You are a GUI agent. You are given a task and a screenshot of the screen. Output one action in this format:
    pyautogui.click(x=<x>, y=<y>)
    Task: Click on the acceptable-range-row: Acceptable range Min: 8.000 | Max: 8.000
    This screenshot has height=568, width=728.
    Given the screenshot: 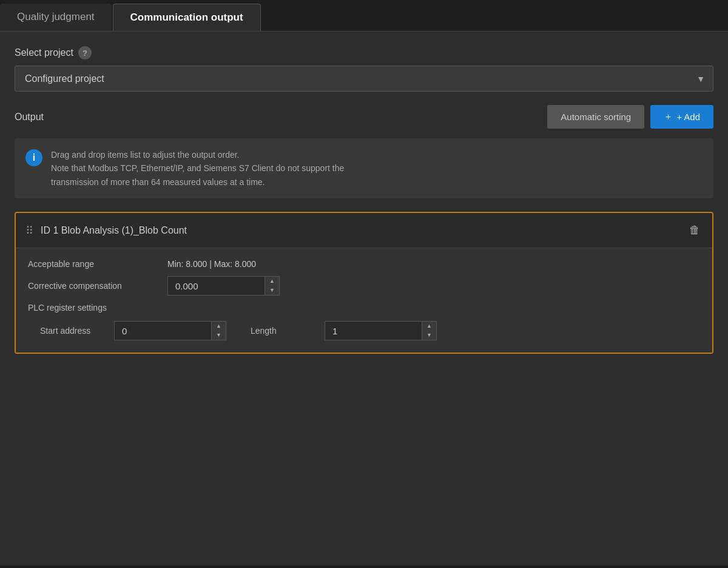 What is the action you would take?
    pyautogui.click(x=364, y=264)
    